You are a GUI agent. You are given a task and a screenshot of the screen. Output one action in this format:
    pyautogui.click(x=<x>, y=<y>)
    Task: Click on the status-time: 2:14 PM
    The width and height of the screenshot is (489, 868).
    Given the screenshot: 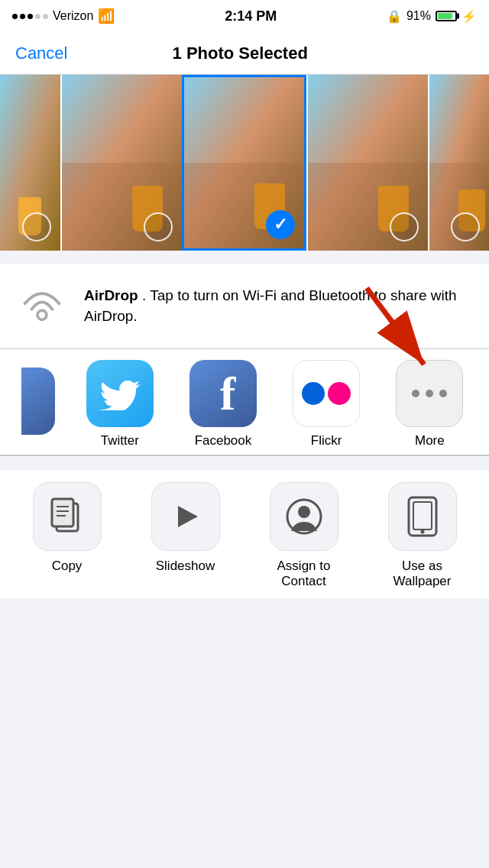 What is the action you would take?
    pyautogui.click(x=251, y=17)
    